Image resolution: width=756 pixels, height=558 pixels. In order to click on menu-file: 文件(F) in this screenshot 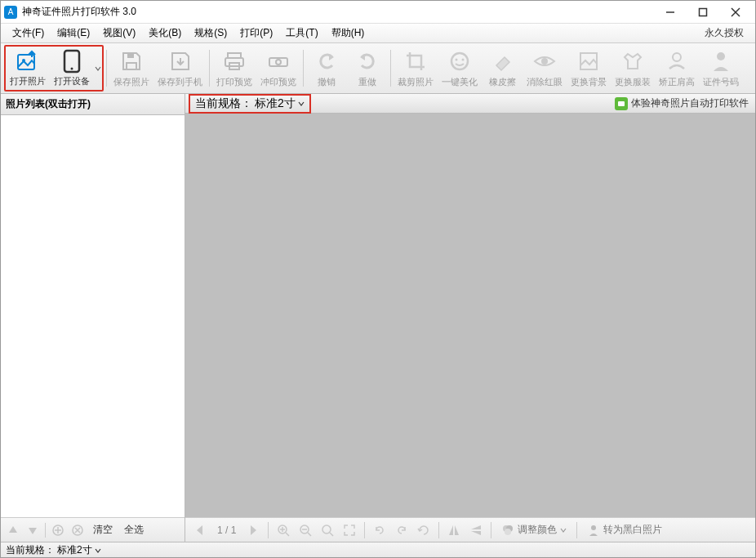, I will do `click(28, 33)`.